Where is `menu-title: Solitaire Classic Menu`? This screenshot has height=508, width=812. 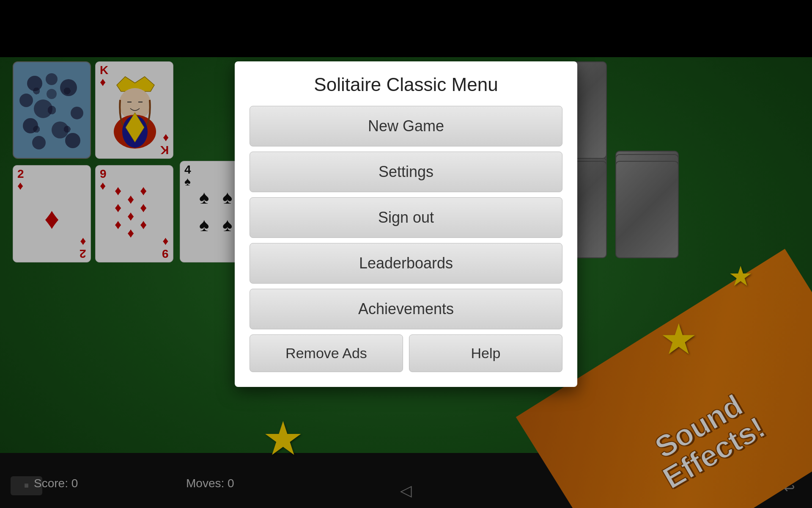 menu-title: Solitaire Classic Menu is located at coordinates (406, 85).